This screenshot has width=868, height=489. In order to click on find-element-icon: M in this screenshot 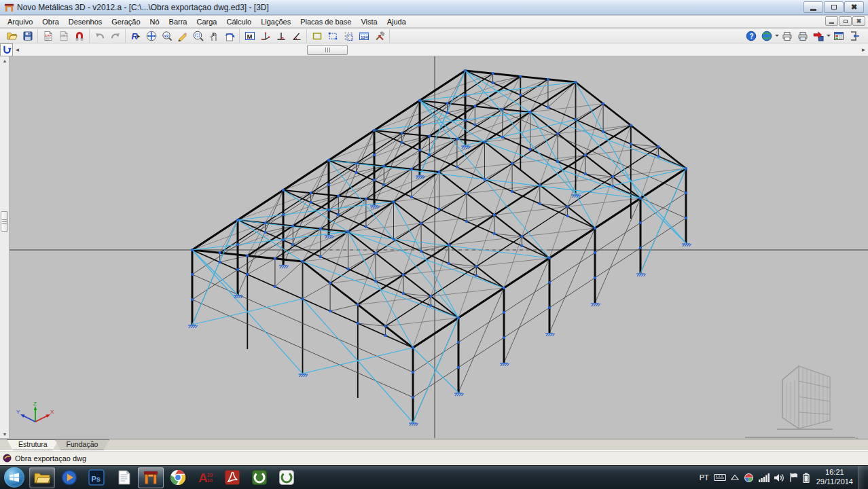, I will do `click(250, 36)`.